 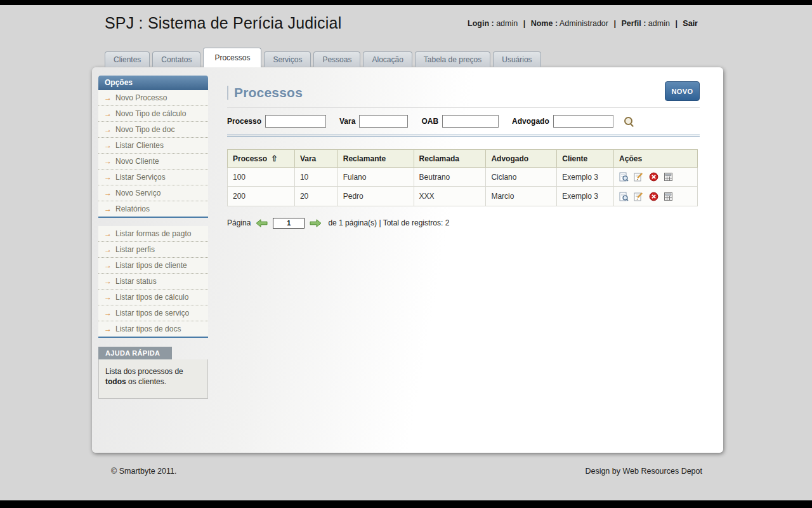 What do you see at coordinates (430, 121) in the screenshot?
I see `filter-oab-label: OAB` at bounding box center [430, 121].